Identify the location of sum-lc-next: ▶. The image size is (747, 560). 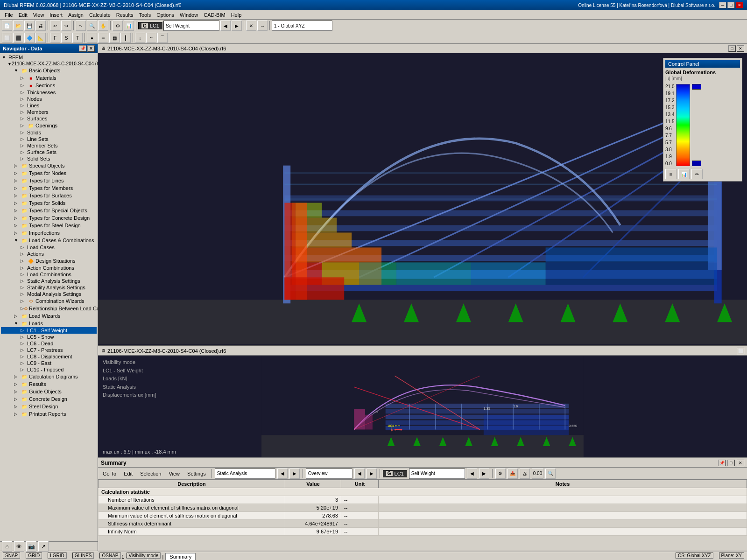
(484, 474).